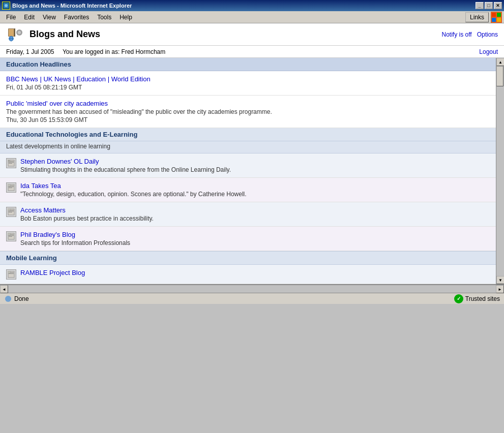  What do you see at coordinates (252, 6) in the screenshot?
I see `title-bar: Blogs and News - Microsoft Internet Expl…` at bounding box center [252, 6].